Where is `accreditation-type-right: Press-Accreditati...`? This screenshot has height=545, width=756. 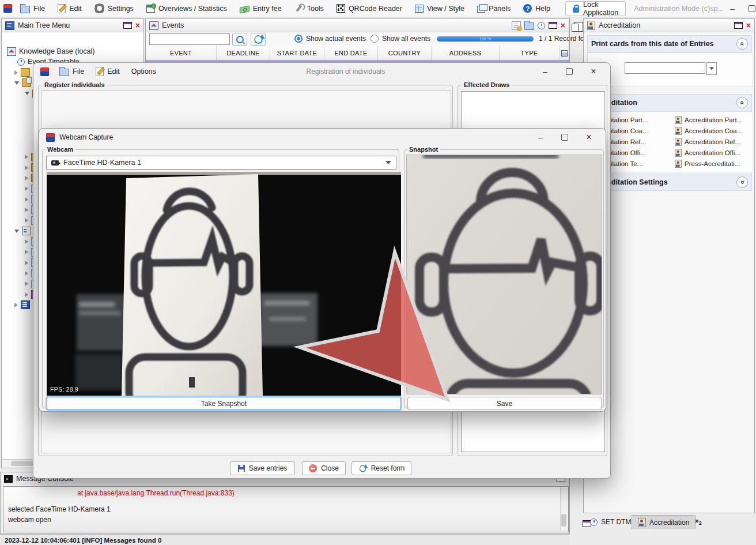 accreditation-type-right: Press-Accreditati... is located at coordinates (712, 164).